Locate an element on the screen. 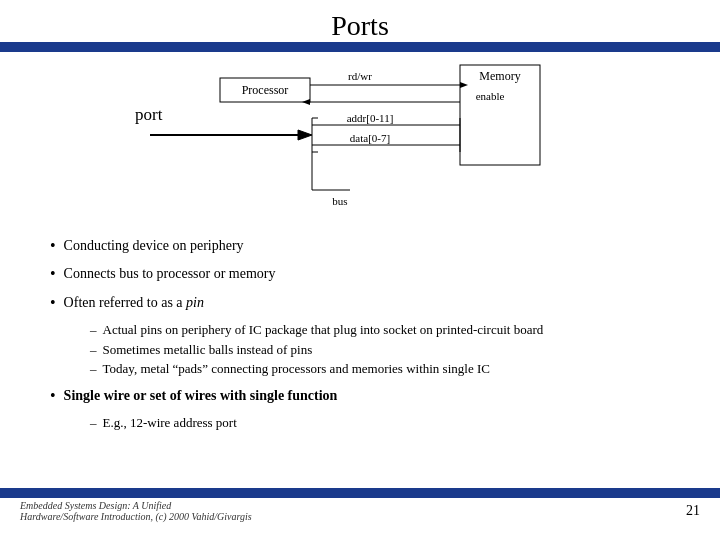  bullet-3-plain: Often referred to as a is located at coordinates (125, 302).